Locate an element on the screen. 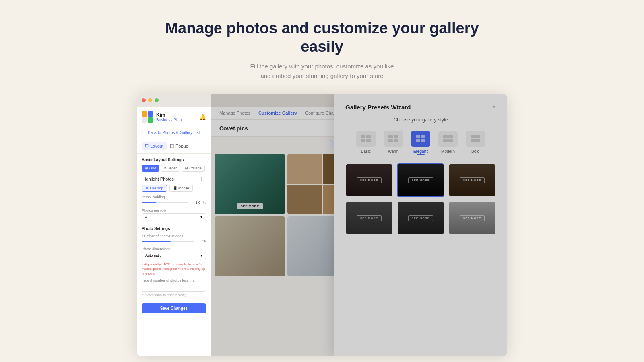 Image resolution: width=644 pixels, height=362 pixels. page-subheading: Fill the gallery with your photos, custo… is located at coordinates (322, 71).